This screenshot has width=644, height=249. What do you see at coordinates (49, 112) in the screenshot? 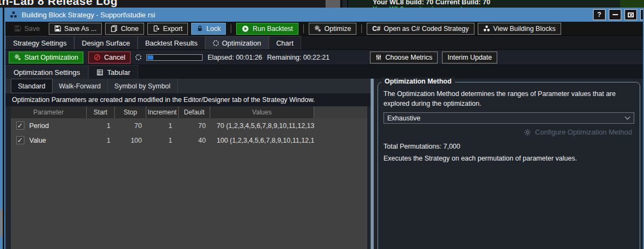
I see `header-parameter: Parameter` at bounding box center [49, 112].